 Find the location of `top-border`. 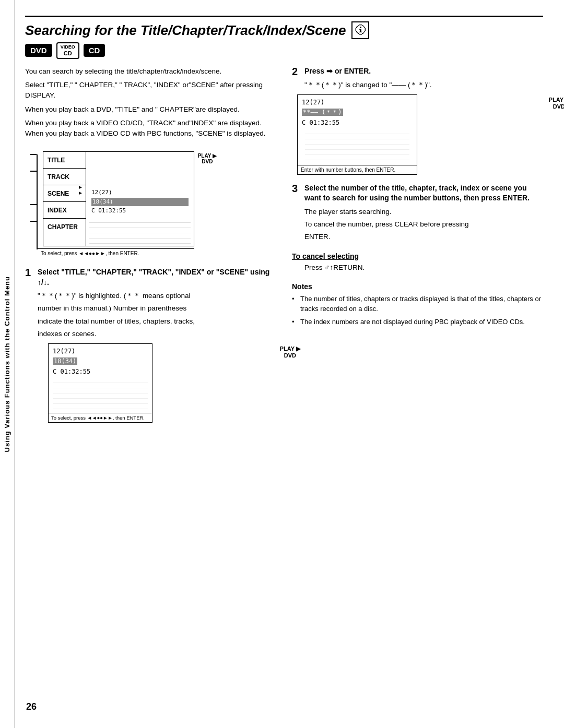

top-border is located at coordinates (284, 17).